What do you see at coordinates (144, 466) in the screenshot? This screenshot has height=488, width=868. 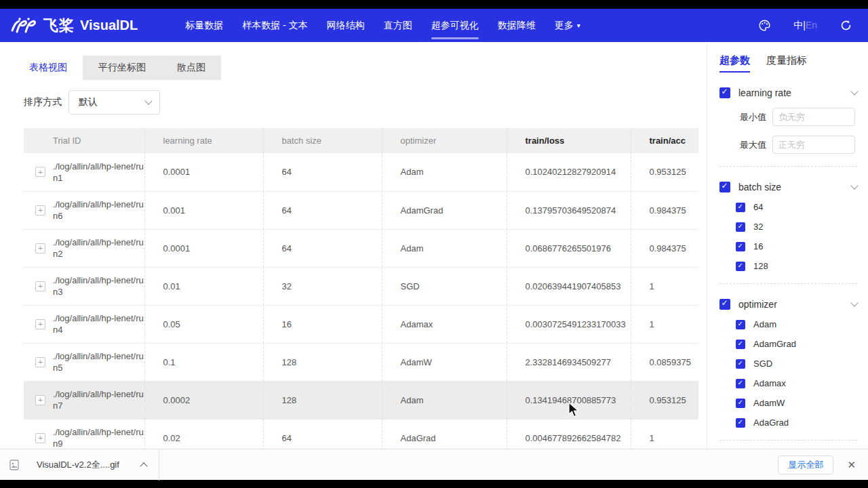 I see `chevron-up-icon` at bounding box center [144, 466].